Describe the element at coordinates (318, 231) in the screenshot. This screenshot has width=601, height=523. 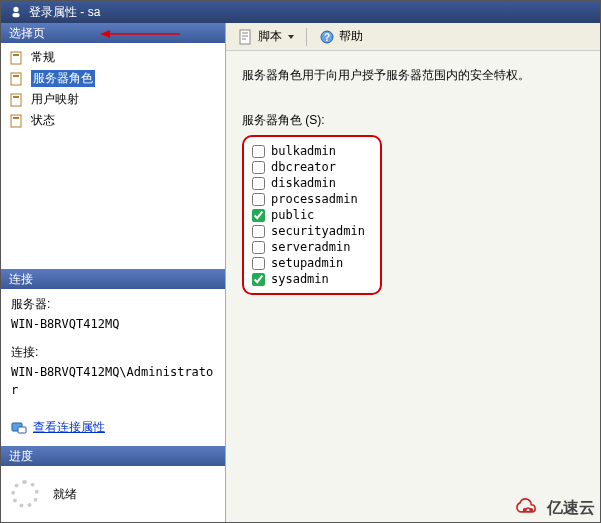
I see `role-label: securityadmin` at that location.